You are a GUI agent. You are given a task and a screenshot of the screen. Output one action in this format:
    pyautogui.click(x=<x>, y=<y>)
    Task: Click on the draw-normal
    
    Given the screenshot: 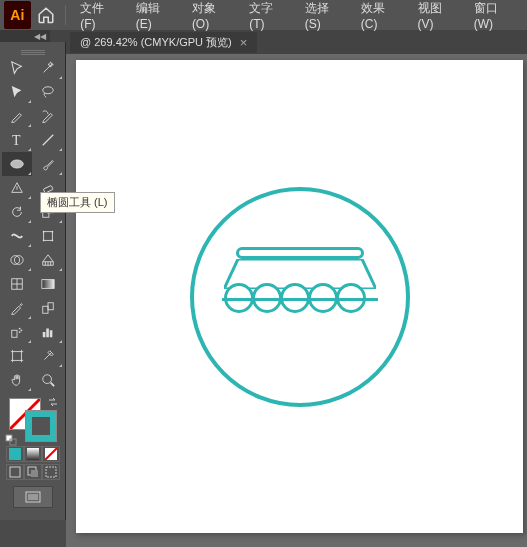 What is the action you would take?
    pyautogui.click(x=15, y=472)
    